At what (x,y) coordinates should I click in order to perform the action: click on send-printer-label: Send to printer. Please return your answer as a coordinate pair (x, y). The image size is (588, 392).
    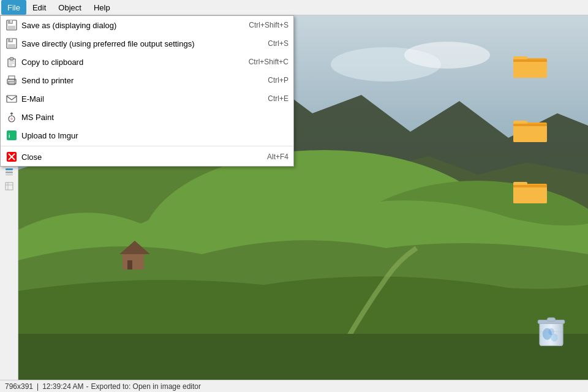
    Looking at the image, I should click on (138, 81).